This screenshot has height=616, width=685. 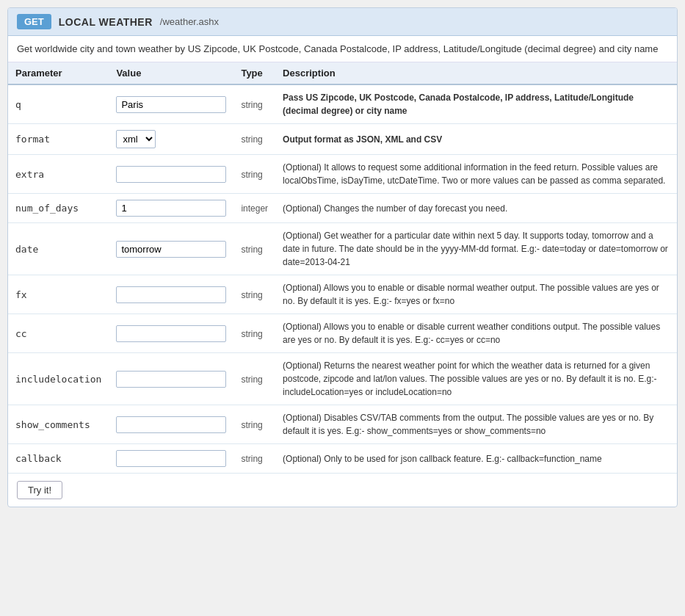 I want to click on param-name-cell: fx, so click(x=59, y=295).